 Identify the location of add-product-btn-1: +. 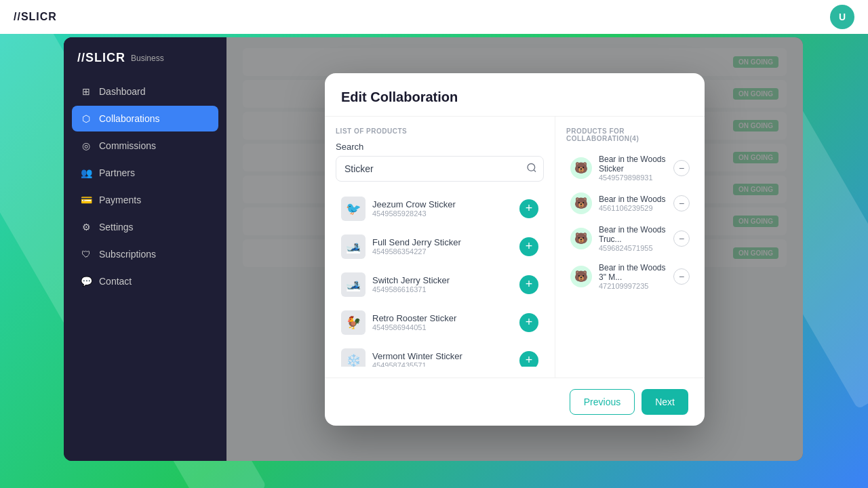
(529, 209).